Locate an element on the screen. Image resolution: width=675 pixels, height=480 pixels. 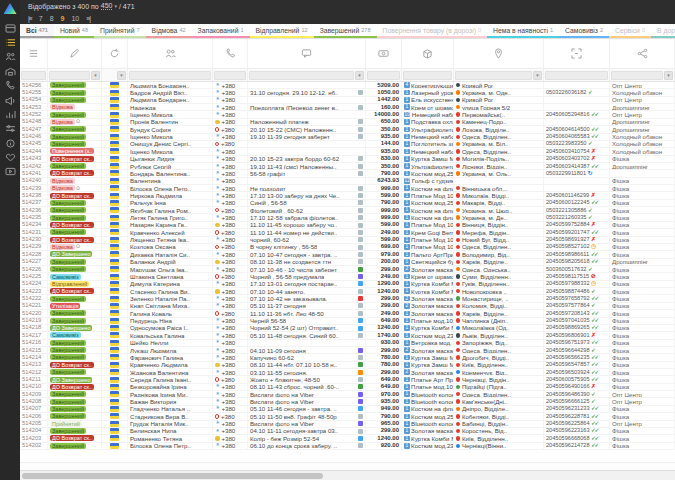
last-page-button: »| is located at coordinates (88, 18).